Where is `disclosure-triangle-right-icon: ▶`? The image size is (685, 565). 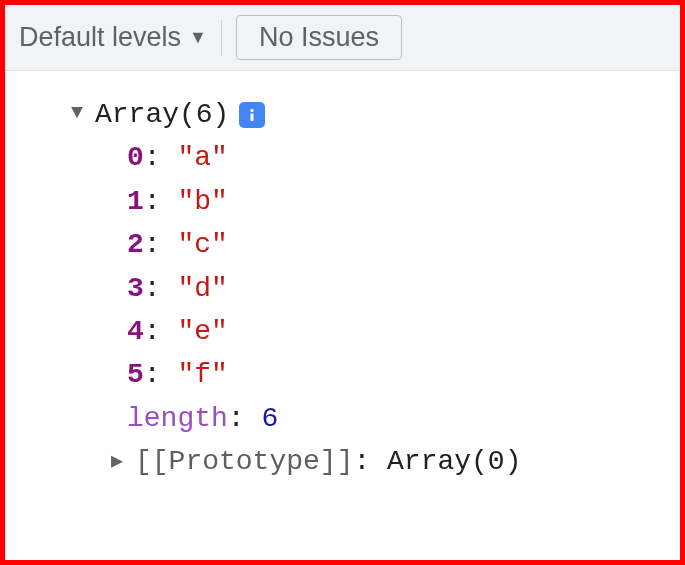
disclosure-triangle-right-icon: ▶ is located at coordinates (120, 462).